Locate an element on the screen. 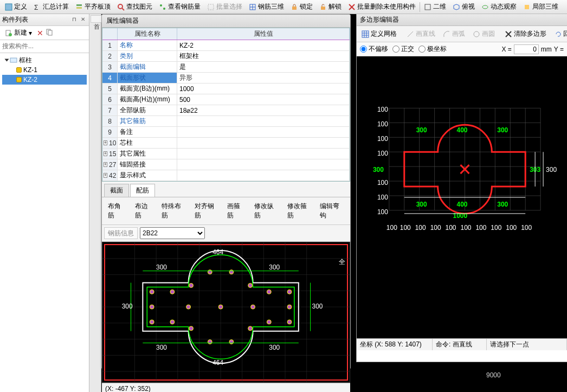  batch-select-button: 批量选择 is located at coordinates (224, 7).